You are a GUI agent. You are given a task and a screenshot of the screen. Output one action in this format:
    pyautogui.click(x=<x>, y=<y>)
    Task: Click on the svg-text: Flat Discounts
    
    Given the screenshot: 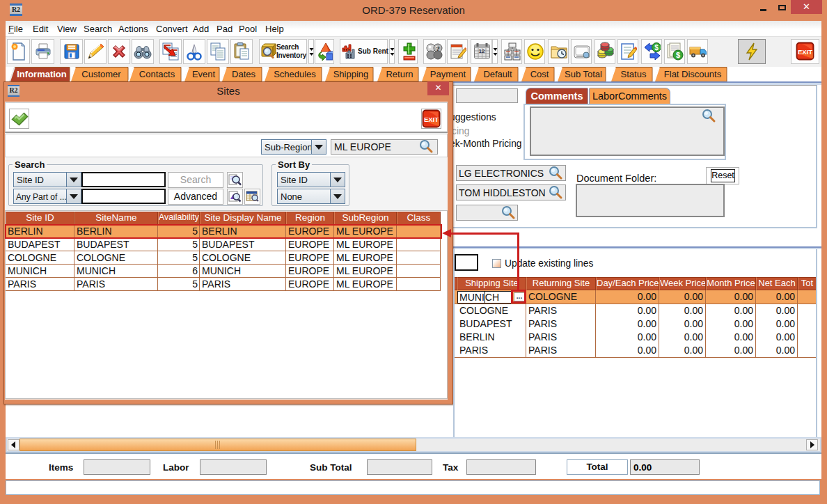 What is the action you would take?
    pyautogui.click(x=693, y=74)
    